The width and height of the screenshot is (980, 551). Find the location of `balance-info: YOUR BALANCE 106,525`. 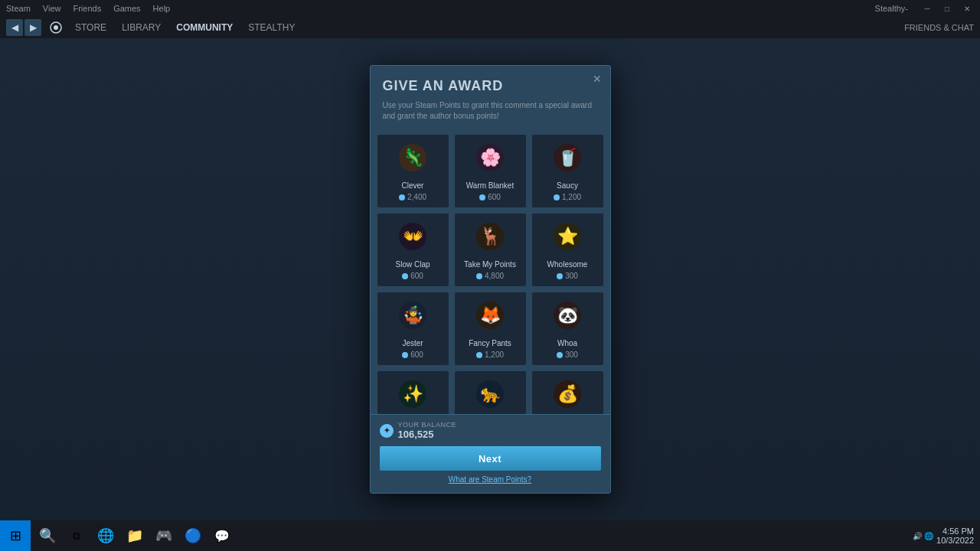

balance-info: YOUR BALANCE 106,525 is located at coordinates (427, 430).